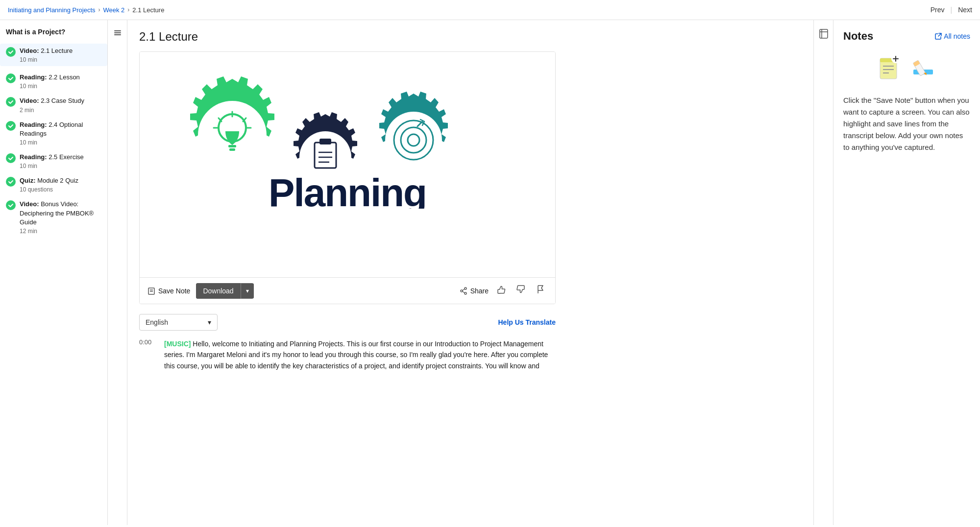  I want to click on notes-icons, so click(906, 69).